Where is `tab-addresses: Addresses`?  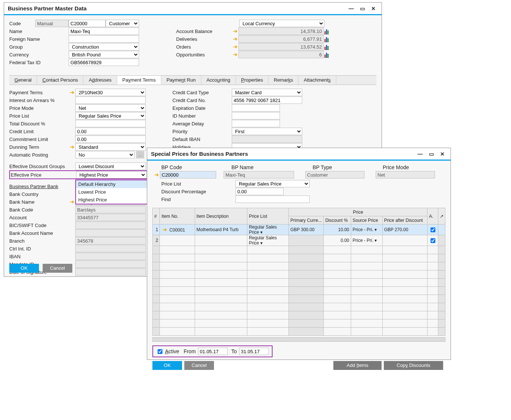
tab-addresses: Addresses is located at coordinates (100, 80).